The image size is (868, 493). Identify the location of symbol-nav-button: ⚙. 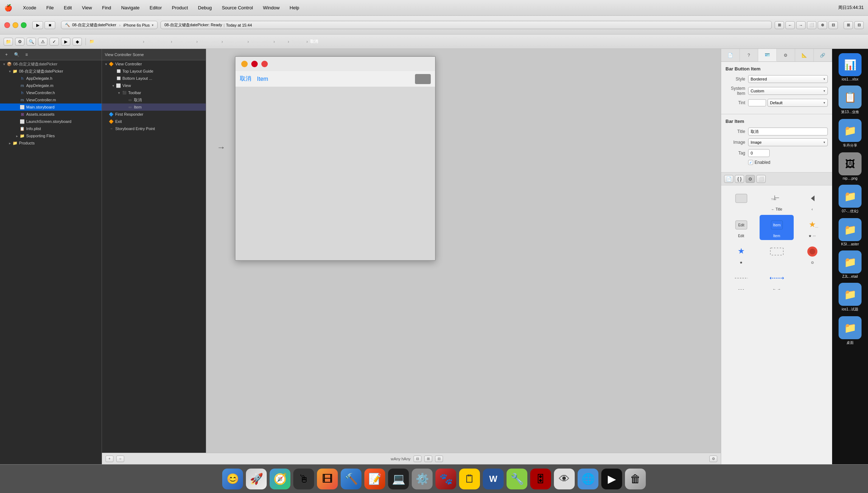
(20, 42).